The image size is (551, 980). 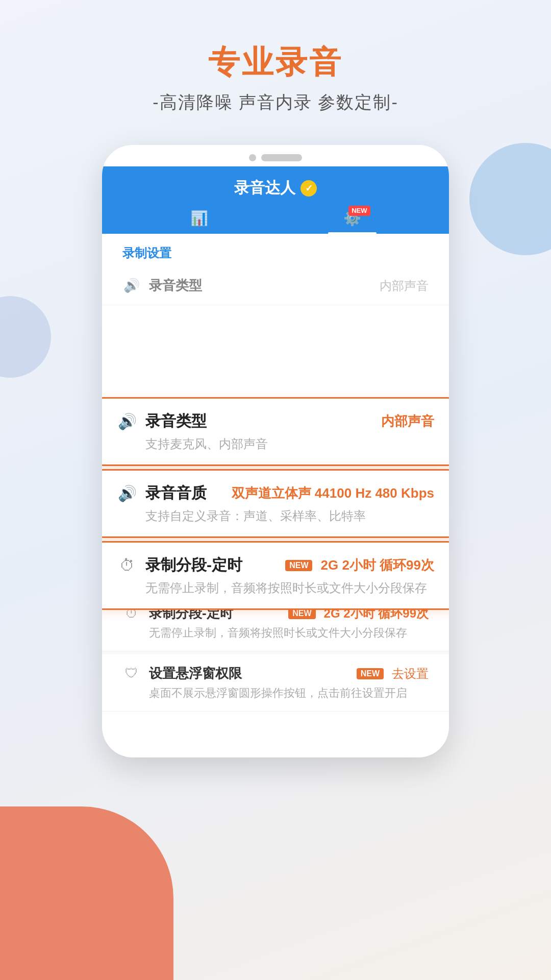 I want to click on highlight-cards: 🔊 录音类型 内部声音 支持麦克风、内部声音 🔊 录音音质 双声道立体声 441…, so click(x=276, y=505).